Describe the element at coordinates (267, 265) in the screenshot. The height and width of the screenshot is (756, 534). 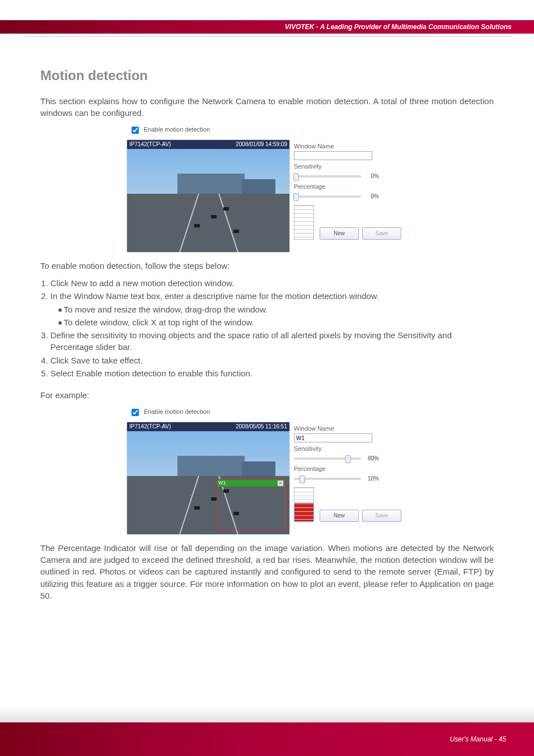
I see `steps-lead: To enable motion detection, follow the s…` at that location.